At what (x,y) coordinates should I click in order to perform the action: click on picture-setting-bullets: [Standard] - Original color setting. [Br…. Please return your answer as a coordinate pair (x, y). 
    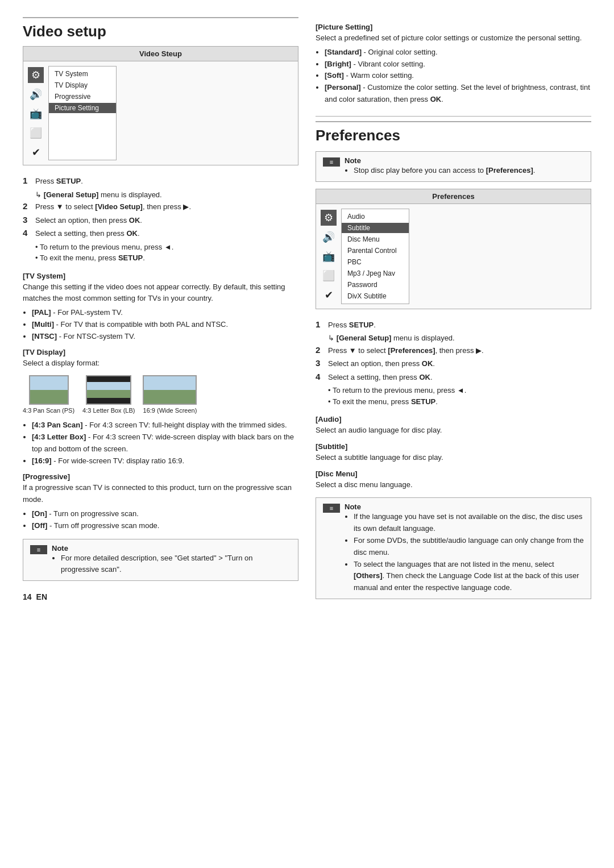
    Looking at the image, I should click on (458, 76).